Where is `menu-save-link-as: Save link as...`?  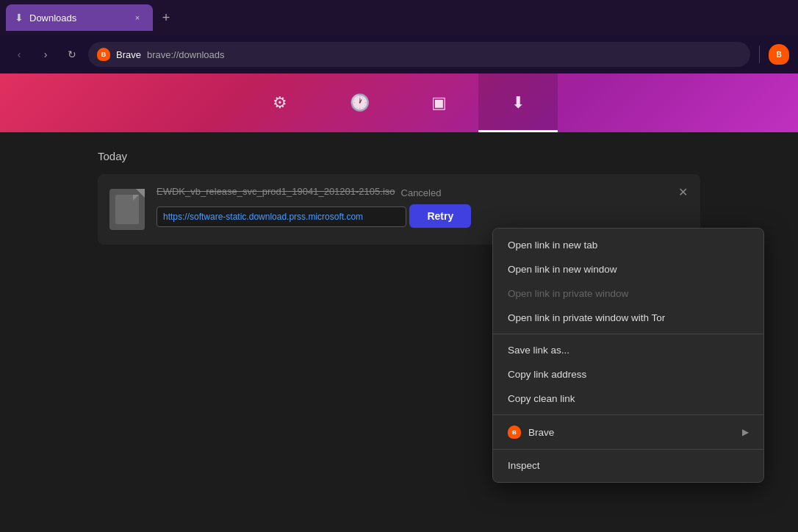
menu-save-link-as: Save link as... is located at coordinates (628, 350).